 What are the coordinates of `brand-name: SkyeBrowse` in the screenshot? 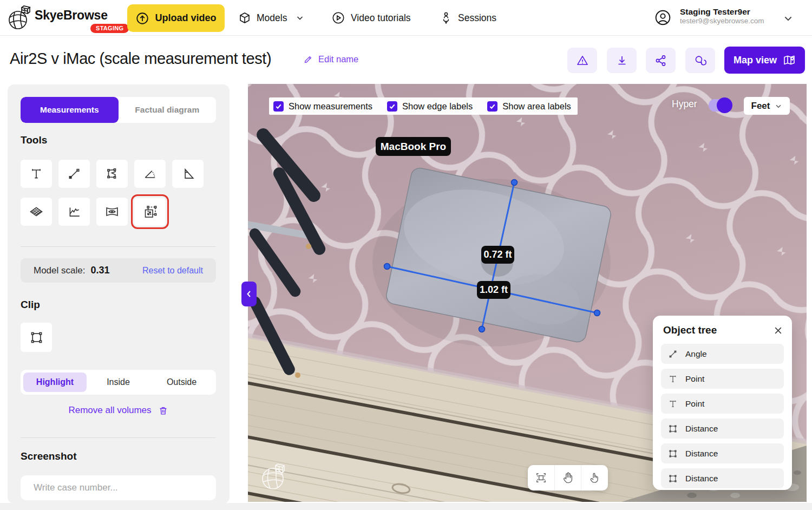 It's located at (71, 15).